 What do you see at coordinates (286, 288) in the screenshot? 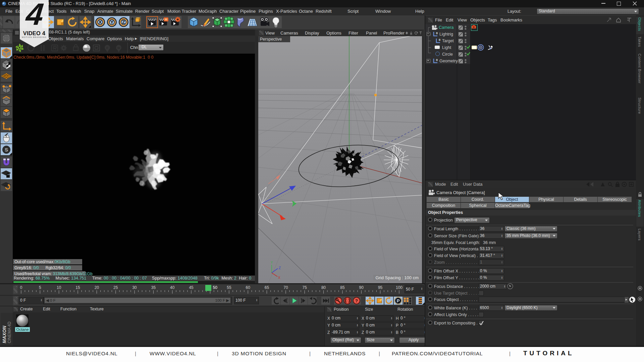
I see `svg-text: 70` at bounding box center [286, 288].